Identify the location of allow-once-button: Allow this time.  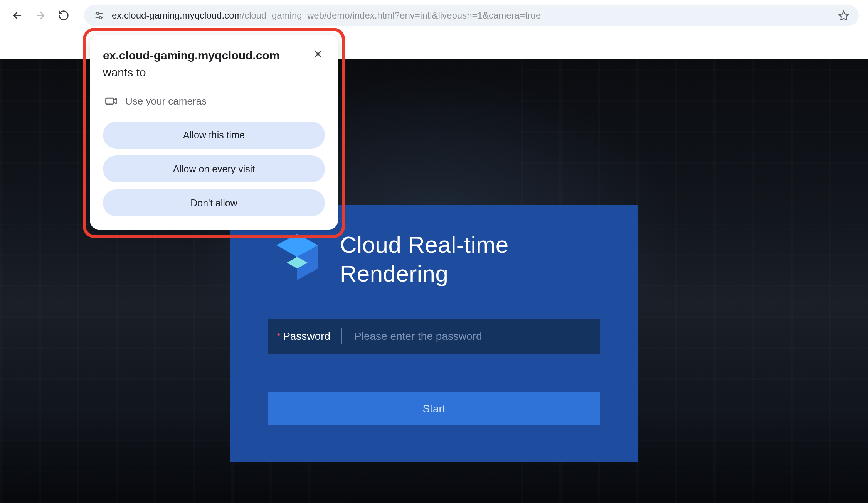
(214, 135).